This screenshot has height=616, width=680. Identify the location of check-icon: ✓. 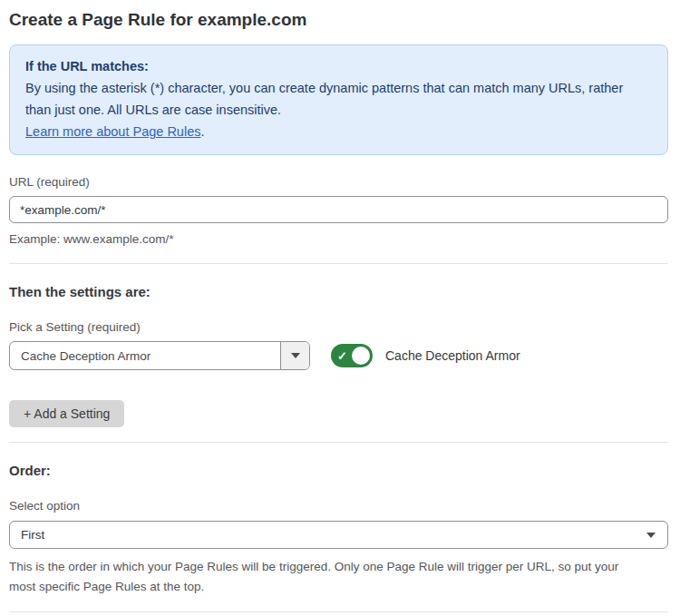
(343, 356).